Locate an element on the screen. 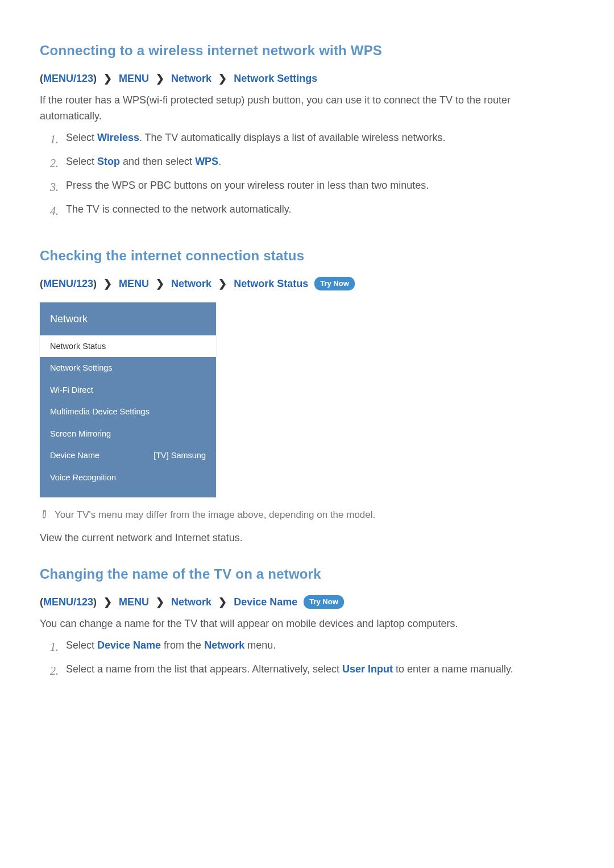 The image size is (614, 868). step-item: 1.Select Wireless. The TV automatically … is located at coordinates (312, 139).